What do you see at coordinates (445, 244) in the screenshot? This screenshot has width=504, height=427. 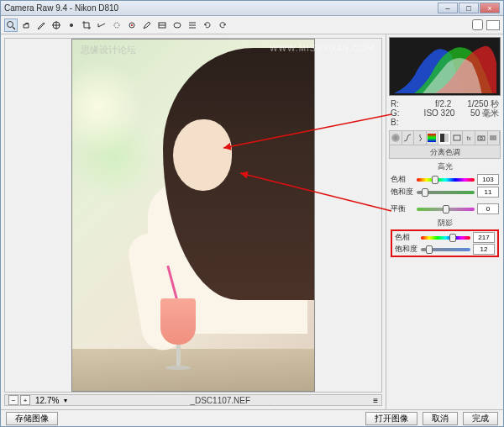 I see `shadows-highlighted-group: 色相 217 饱和度 12` at bounding box center [445, 244].